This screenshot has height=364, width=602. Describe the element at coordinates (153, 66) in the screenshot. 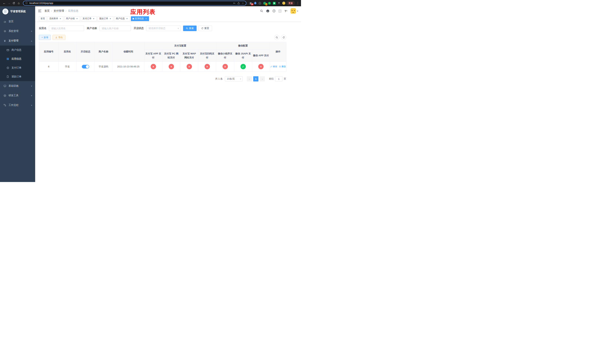

I see `alipay-app-status-icon: ×` at that location.